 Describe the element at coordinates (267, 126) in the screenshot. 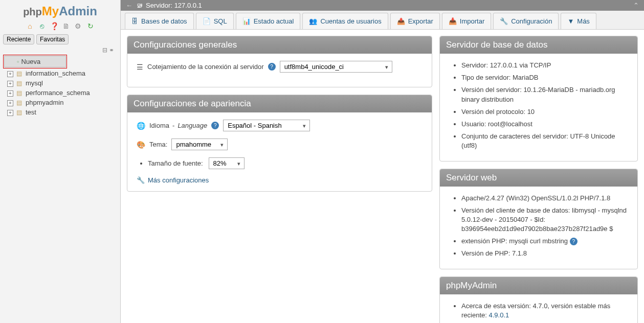

I see `language-select: Español - Spanish` at that location.